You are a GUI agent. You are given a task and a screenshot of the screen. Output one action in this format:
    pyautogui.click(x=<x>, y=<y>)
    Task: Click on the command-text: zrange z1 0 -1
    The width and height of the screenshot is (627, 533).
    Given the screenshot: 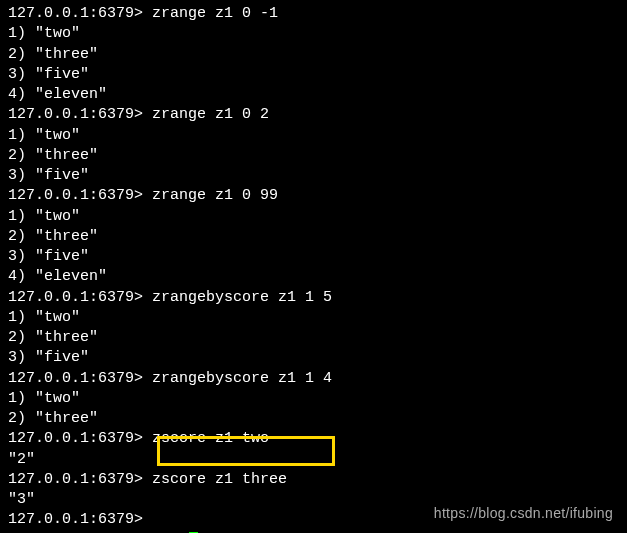 What is the action you would take?
    pyautogui.click(x=210, y=14)
    